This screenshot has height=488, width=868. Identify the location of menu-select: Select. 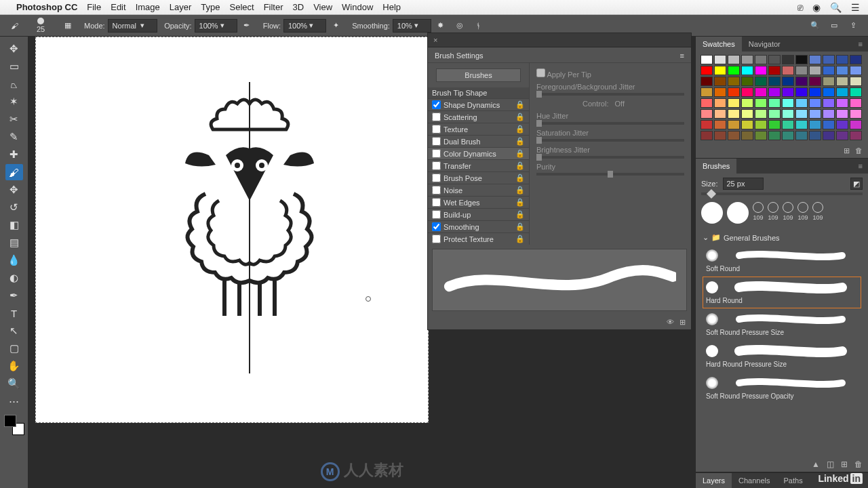
(241, 7).